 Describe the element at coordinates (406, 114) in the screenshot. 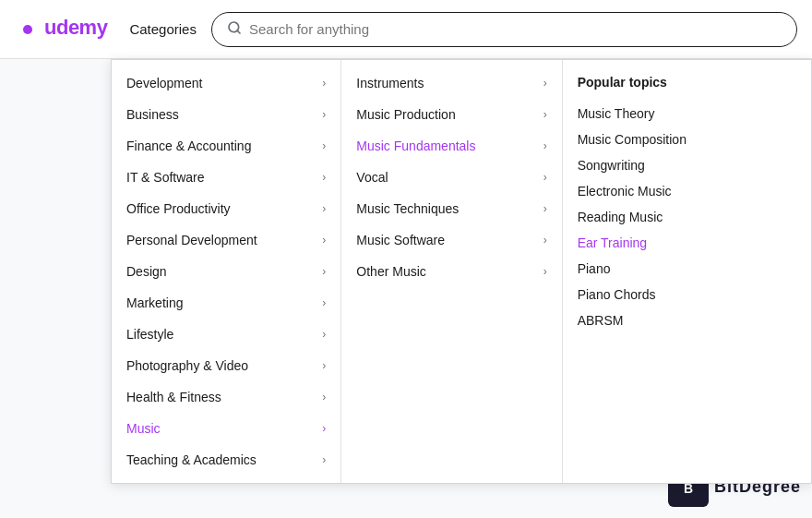

I see `subcategory-label: Music Production` at that location.